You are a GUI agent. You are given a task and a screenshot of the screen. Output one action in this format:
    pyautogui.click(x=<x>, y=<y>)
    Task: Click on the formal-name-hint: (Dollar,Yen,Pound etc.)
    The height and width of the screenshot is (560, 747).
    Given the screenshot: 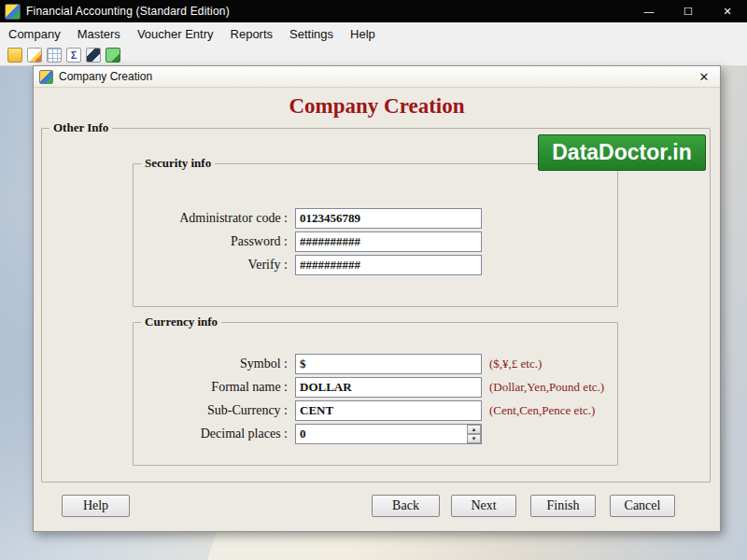 What is the action you would take?
    pyautogui.click(x=547, y=387)
    